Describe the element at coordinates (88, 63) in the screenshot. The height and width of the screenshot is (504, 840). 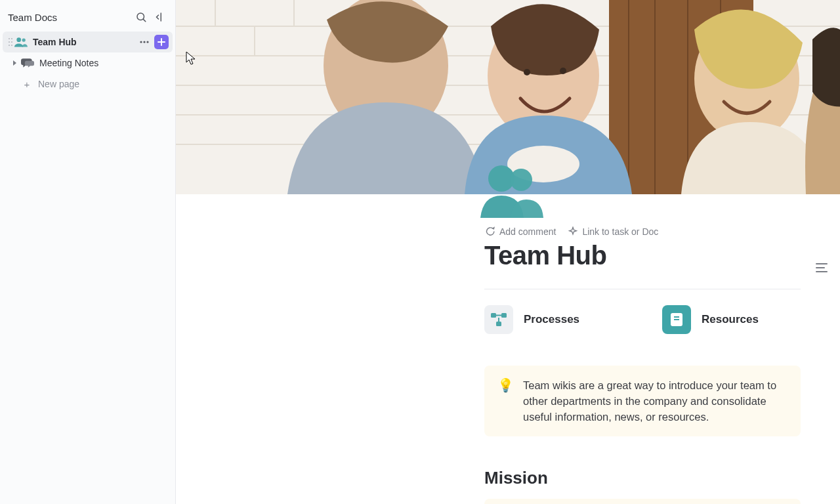
I see `sidebar-nav: Team Hub Meeting Notes + New pag` at that location.